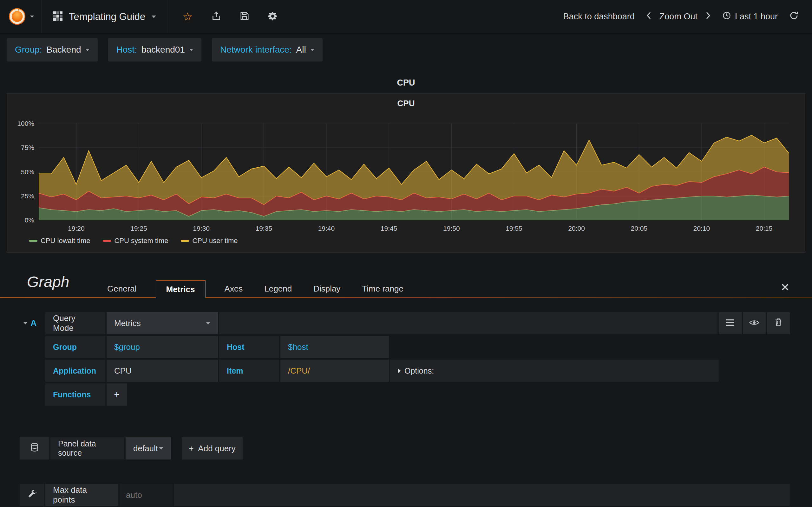 This screenshot has height=507, width=812. I want to click on query-row-filler, so click(468, 323).